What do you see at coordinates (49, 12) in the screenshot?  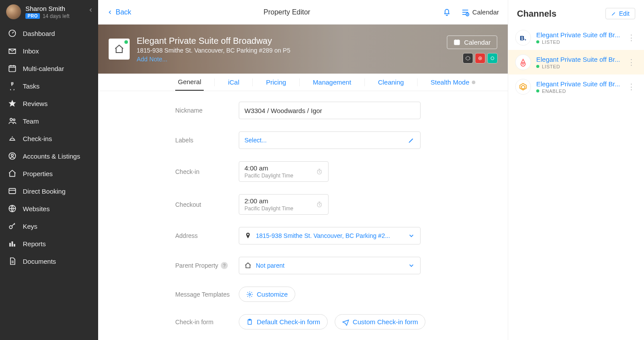 I see `user-block: Sharon Smith PRO 14 days left` at bounding box center [49, 12].